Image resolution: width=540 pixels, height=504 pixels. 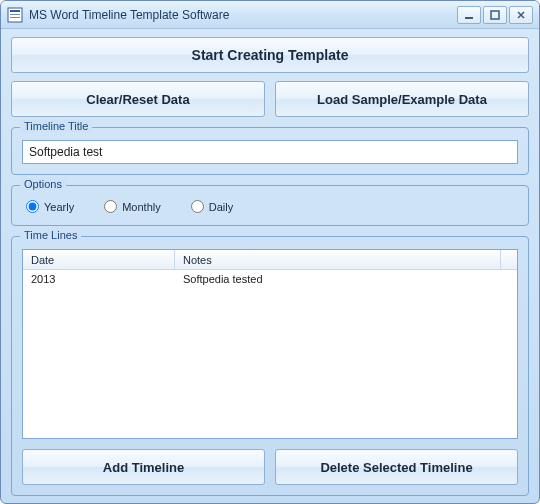 What do you see at coordinates (270, 206) in the screenshot?
I see `options-group: Options Yearly Monthly Daily` at bounding box center [270, 206].